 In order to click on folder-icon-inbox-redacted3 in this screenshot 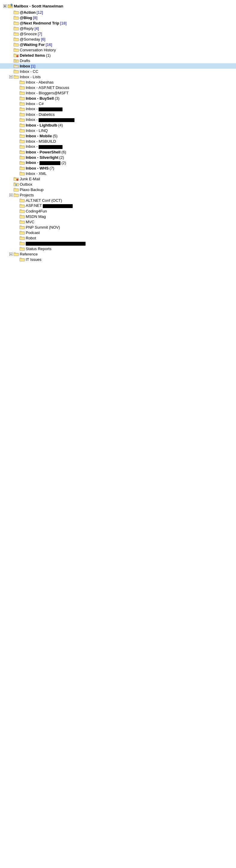, I will do `click(22, 147)`.